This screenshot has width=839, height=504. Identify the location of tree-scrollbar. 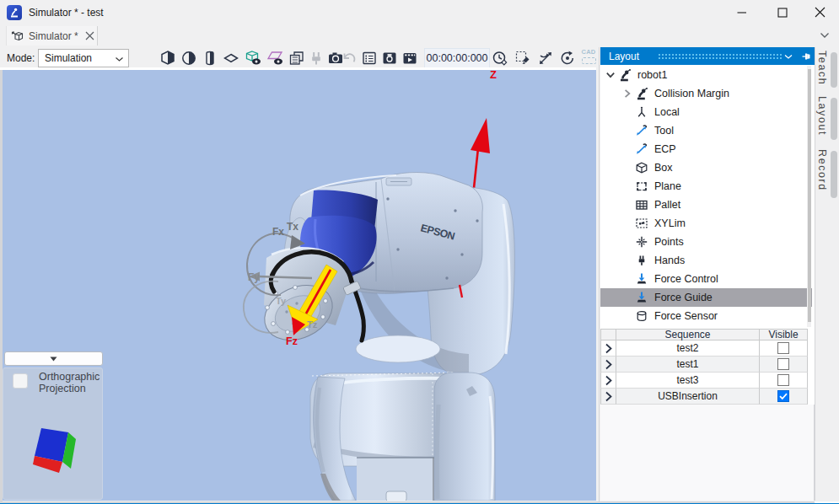
(809, 196).